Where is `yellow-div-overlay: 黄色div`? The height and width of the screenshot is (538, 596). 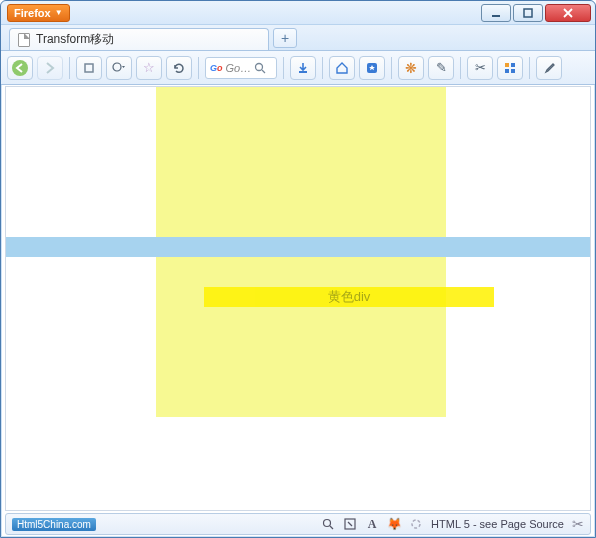 yellow-div-overlay: 黄色div is located at coordinates (349, 297).